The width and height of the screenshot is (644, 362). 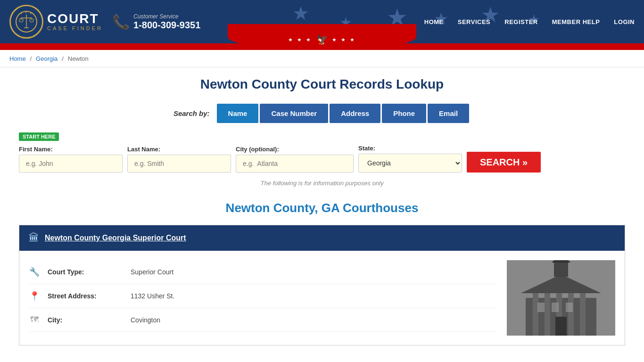 What do you see at coordinates (39, 137) in the screenshot?
I see `start-here-label: START HERE` at bounding box center [39, 137].